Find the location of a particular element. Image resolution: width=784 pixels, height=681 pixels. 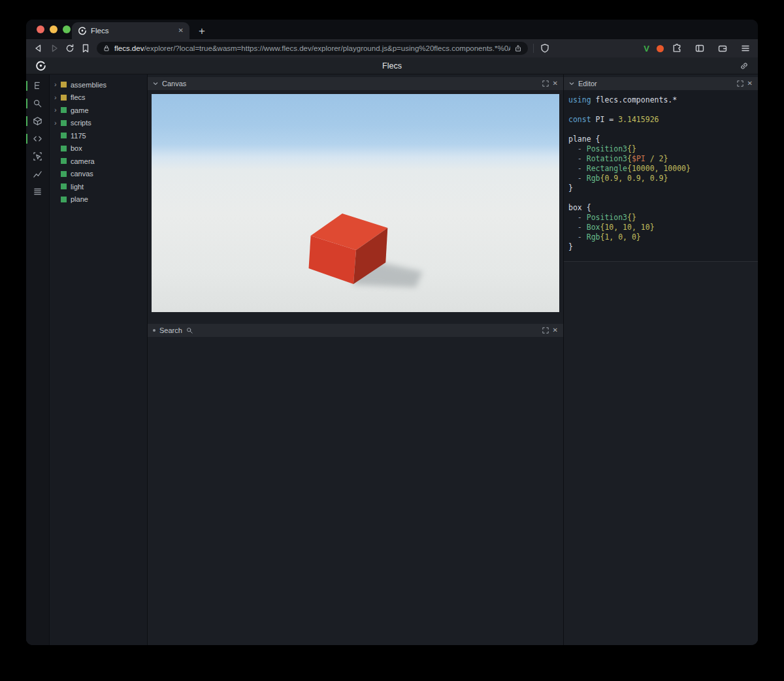

code-line: - Rgb{0.9, 0.9, 0.9} is located at coordinates (661, 179).